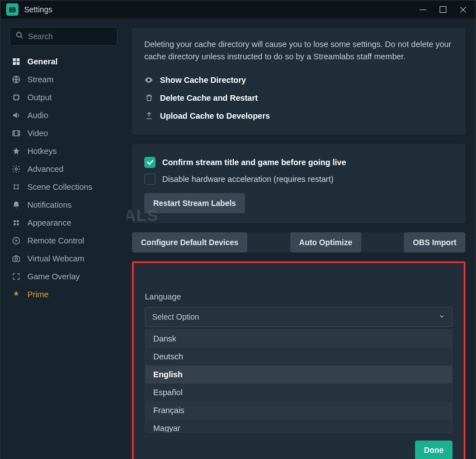 The height and width of the screenshot is (459, 476). I want to click on language-select: Select Option, so click(299, 317).